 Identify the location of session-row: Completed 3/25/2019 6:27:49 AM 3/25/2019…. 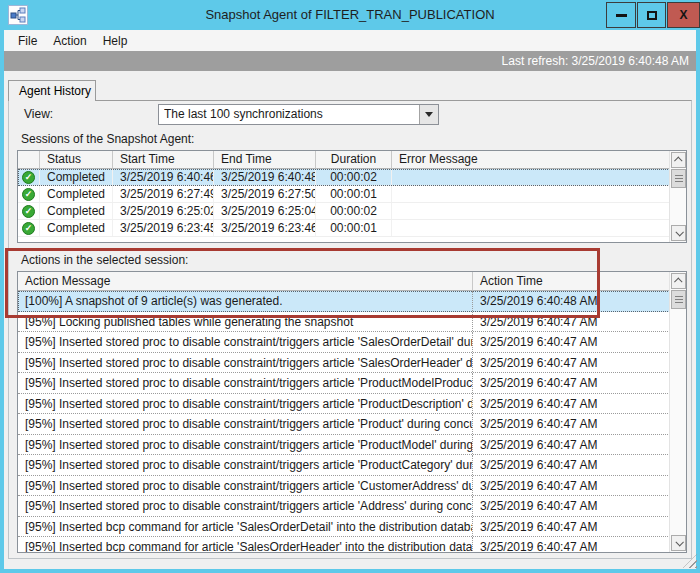
(352, 194).